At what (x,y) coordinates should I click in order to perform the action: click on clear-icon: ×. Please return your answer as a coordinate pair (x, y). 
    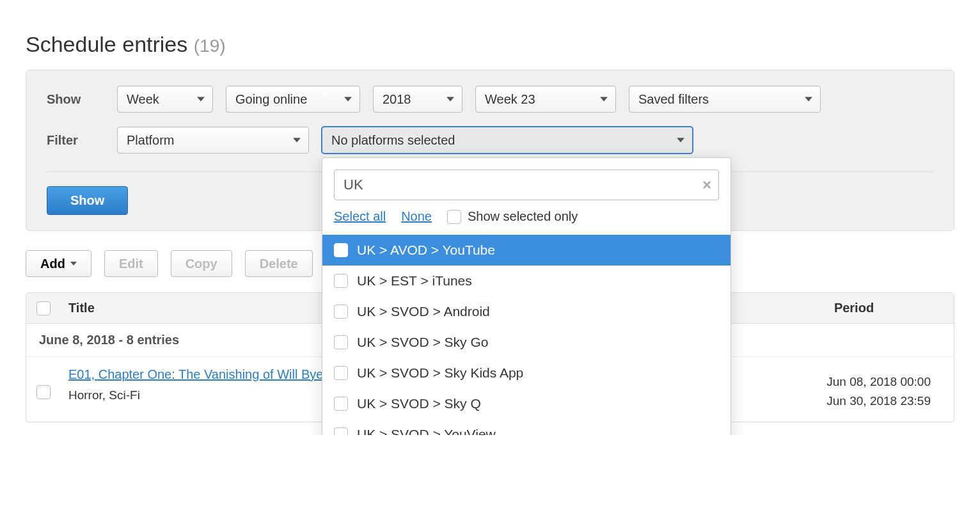
    Looking at the image, I should click on (707, 185).